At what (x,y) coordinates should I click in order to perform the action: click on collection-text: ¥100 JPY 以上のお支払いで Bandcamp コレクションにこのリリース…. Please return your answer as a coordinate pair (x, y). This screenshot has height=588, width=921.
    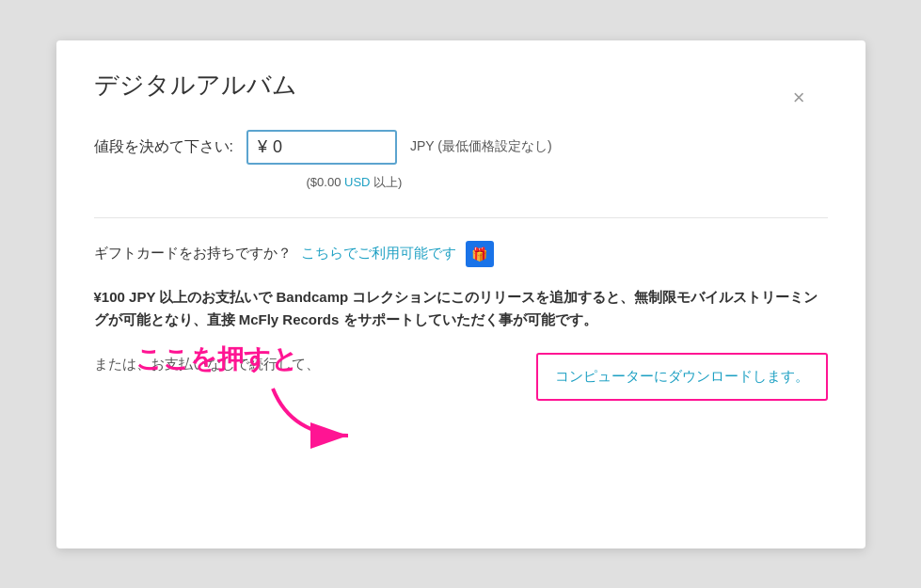
    Looking at the image, I should click on (461, 310).